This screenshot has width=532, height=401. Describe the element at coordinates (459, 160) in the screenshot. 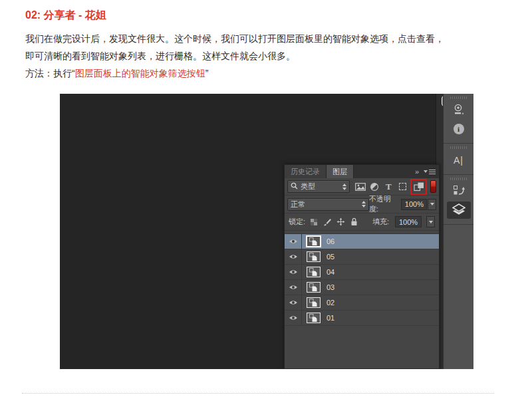

I see `dock-section-2: A|` at that location.